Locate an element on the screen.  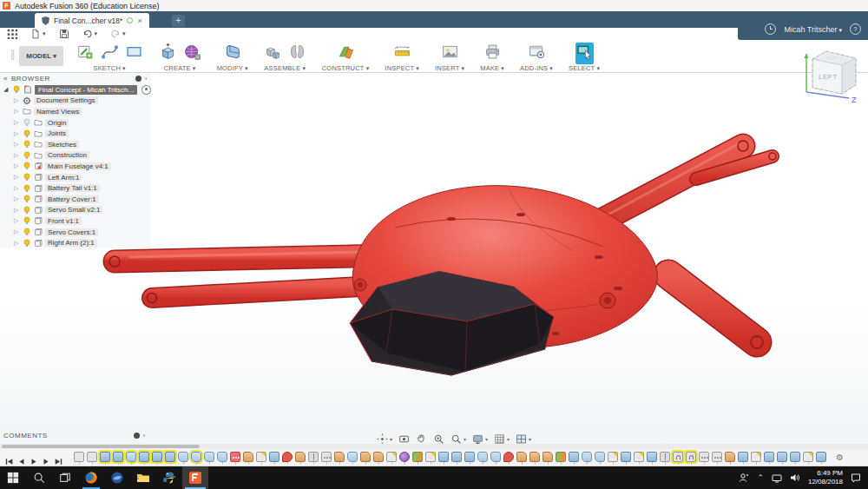
help-icon: ? is located at coordinates (856, 30).